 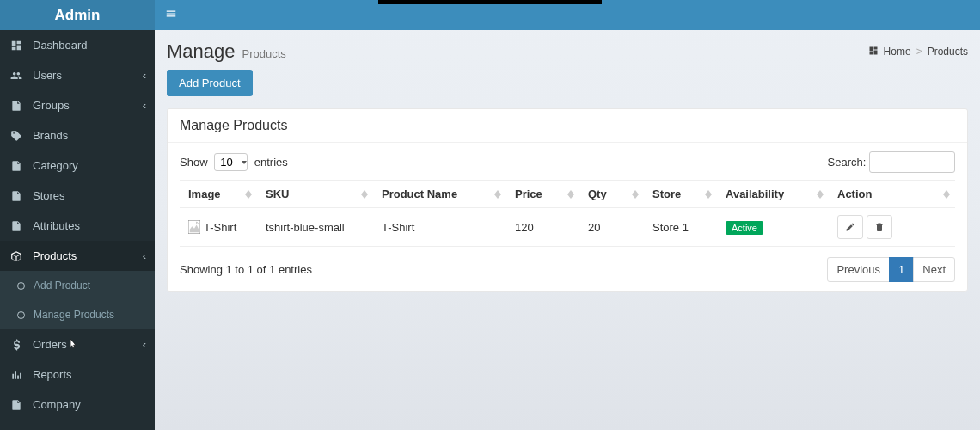 What do you see at coordinates (543, 227) in the screenshot?
I see `cell-price: 120` at bounding box center [543, 227].